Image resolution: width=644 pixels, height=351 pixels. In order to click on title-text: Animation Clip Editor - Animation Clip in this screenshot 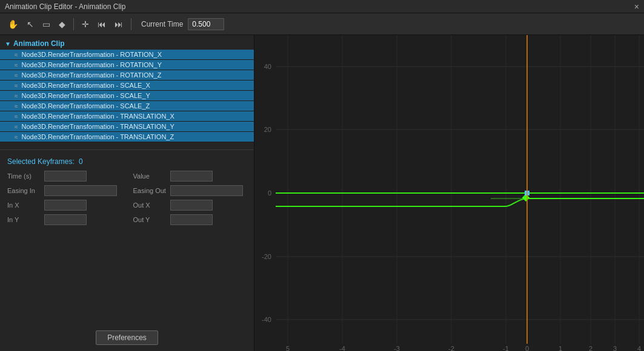, I will do `click(65, 7)`.